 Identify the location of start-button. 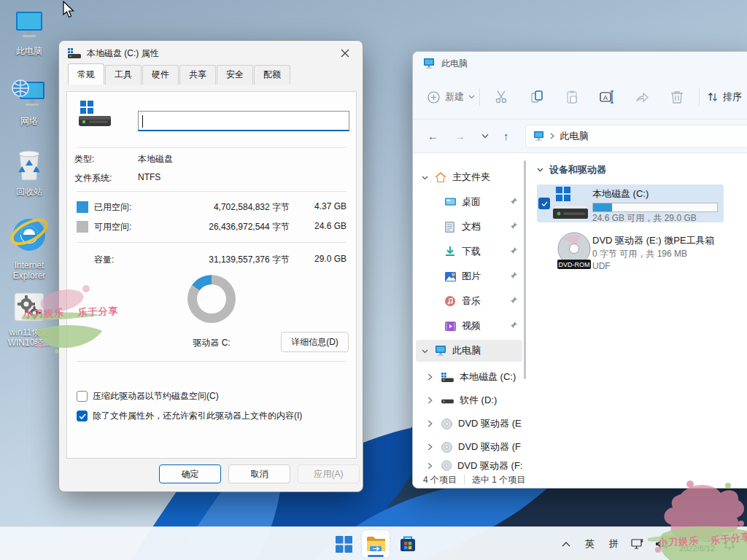
(344, 544).